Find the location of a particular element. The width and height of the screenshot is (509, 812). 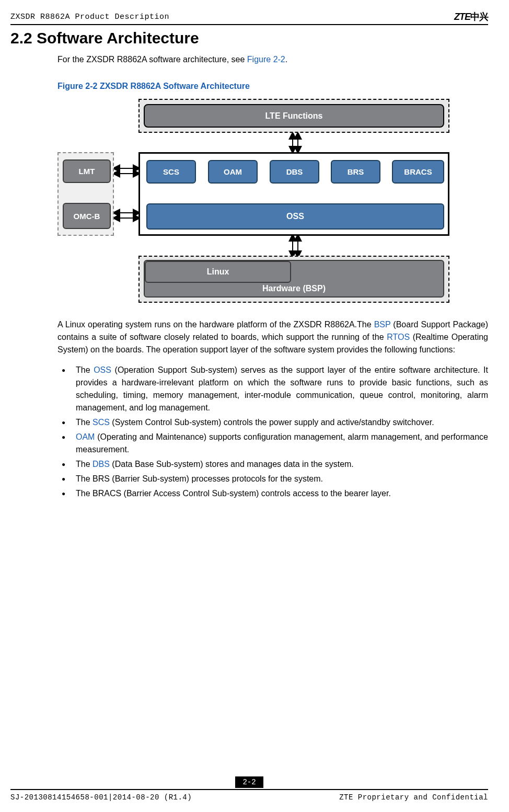

scs-box: SCS is located at coordinates (171, 171).